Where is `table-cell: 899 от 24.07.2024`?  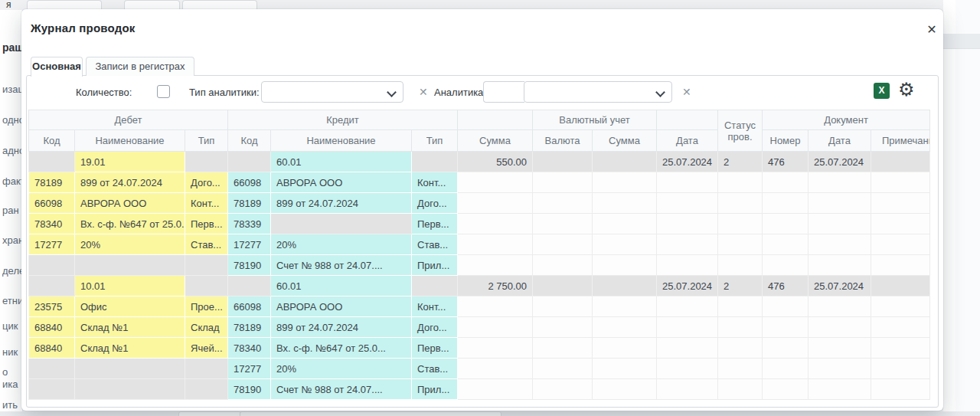 table-cell: 899 от 24.07.2024 is located at coordinates (341, 204).